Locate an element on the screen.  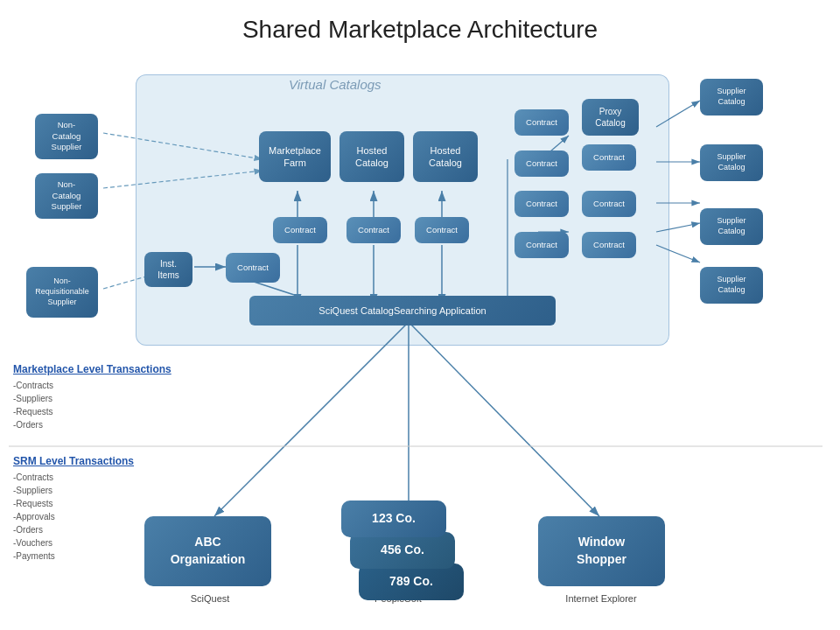
contract-rc3: Contract is located at coordinates (609, 245).